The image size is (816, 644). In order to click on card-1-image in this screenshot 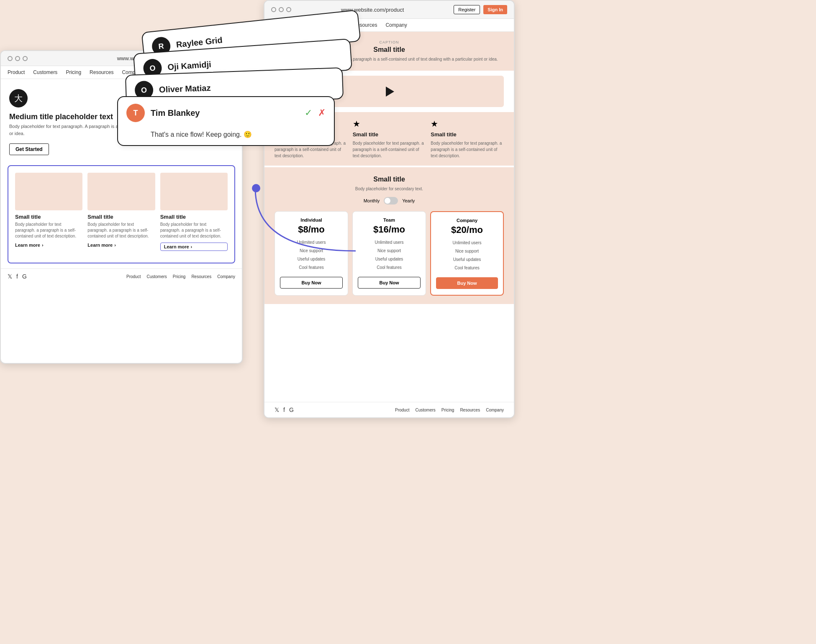, I will do `click(49, 192)`.